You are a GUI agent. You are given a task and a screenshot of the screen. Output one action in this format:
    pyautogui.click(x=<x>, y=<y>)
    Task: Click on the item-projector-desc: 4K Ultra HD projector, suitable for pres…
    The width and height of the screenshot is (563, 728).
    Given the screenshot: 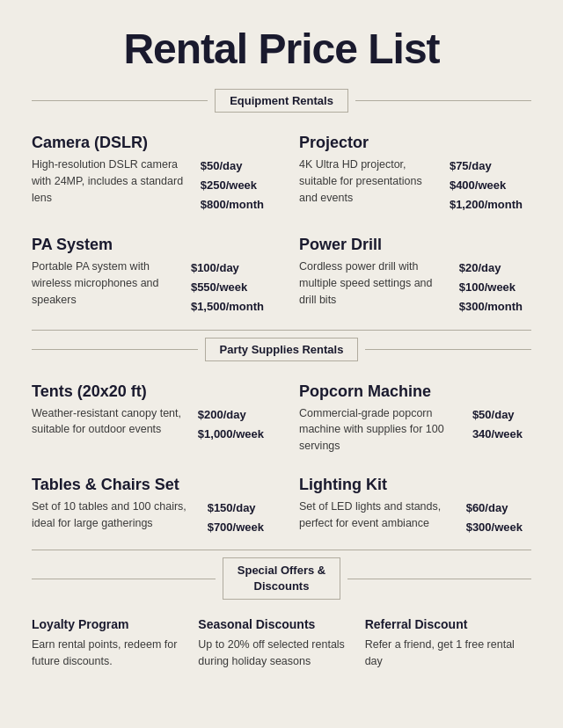 What is the action you would take?
    pyautogui.click(x=369, y=181)
    